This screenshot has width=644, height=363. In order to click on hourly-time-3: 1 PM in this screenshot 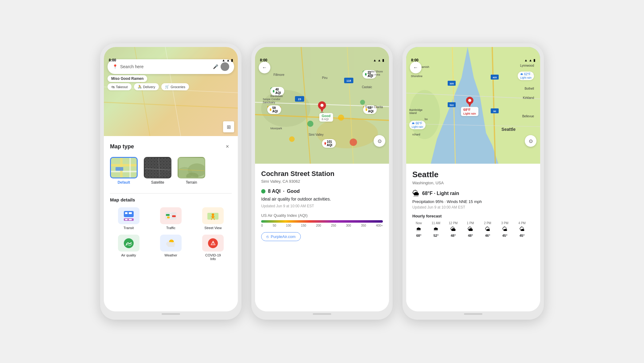, I will do `click(470, 223)`.